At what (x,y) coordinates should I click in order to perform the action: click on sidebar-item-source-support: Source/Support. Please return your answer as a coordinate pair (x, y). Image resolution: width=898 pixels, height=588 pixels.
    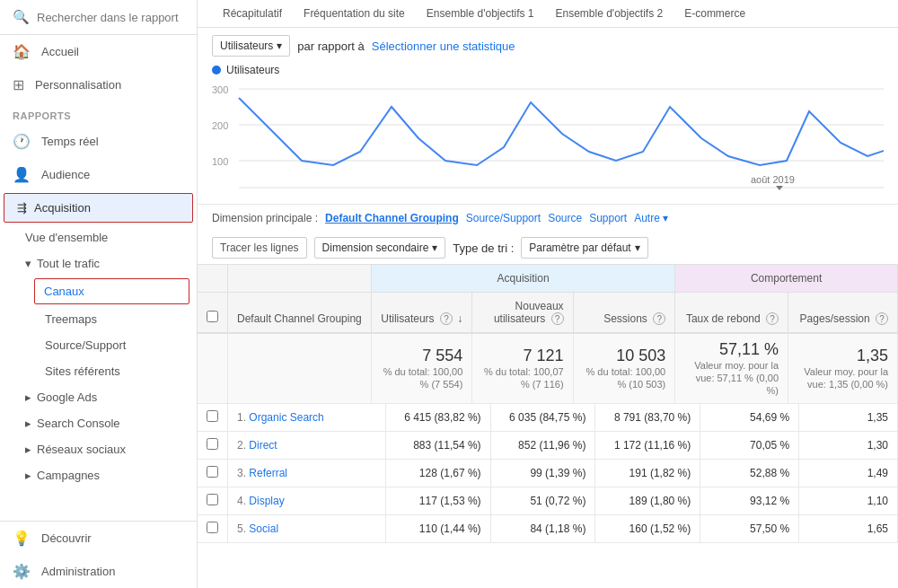
    Looking at the image, I should click on (99, 345).